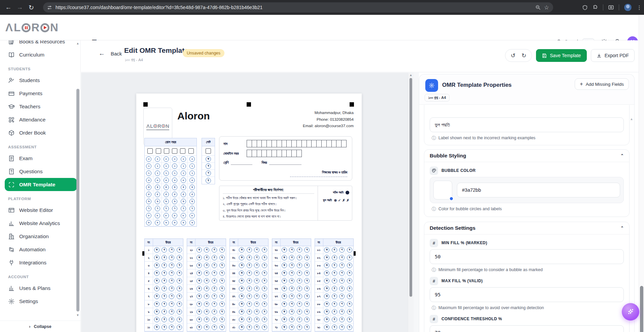  What do you see at coordinates (31, 7) in the screenshot?
I see `browser-reload-icon: ↻` at bounding box center [31, 7].